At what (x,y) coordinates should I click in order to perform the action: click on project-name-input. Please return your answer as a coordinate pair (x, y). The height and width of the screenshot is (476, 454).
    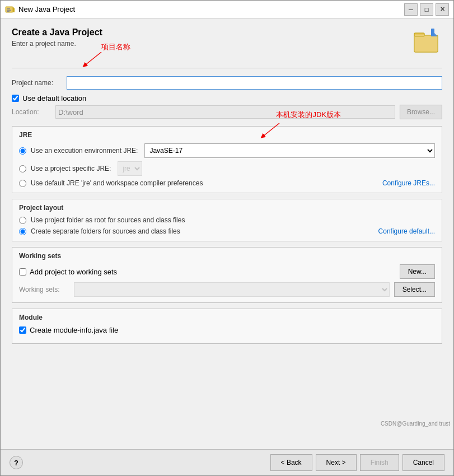
    Looking at the image, I should click on (254, 83).